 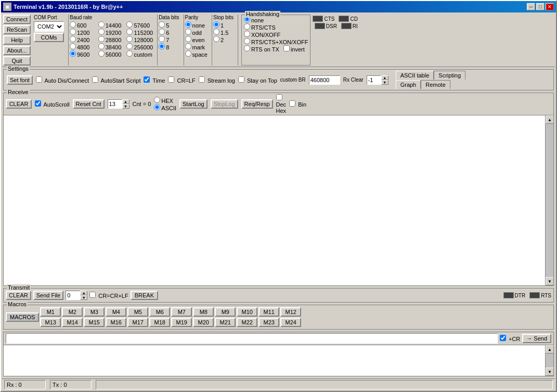 What do you see at coordinates (17, 50) in the screenshot?
I see `about-button: About...` at bounding box center [17, 50].